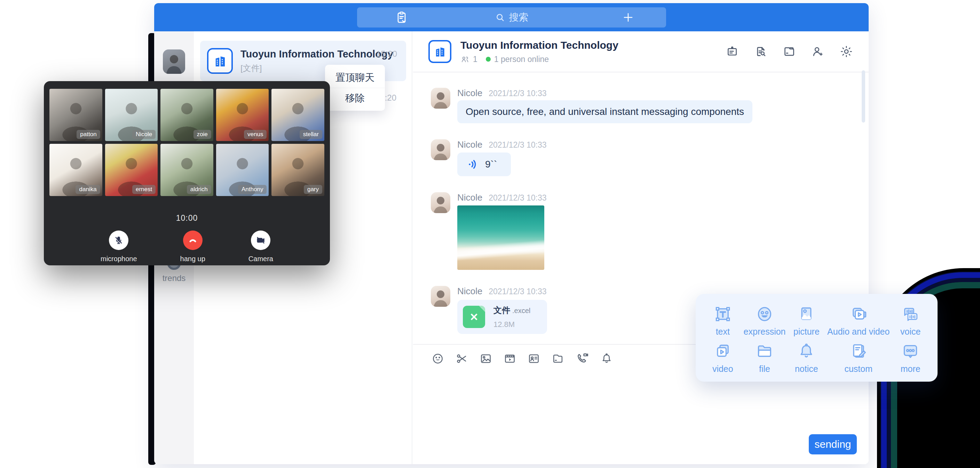  I want to click on participant-name: patton, so click(88, 134).